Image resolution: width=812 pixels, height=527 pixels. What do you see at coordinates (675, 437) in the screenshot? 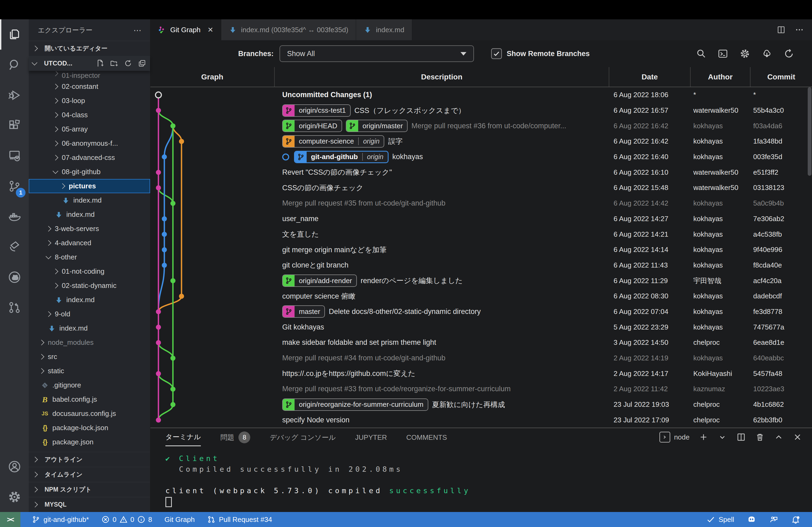
I see `terminal-shell-chip: node` at bounding box center [675, 437].